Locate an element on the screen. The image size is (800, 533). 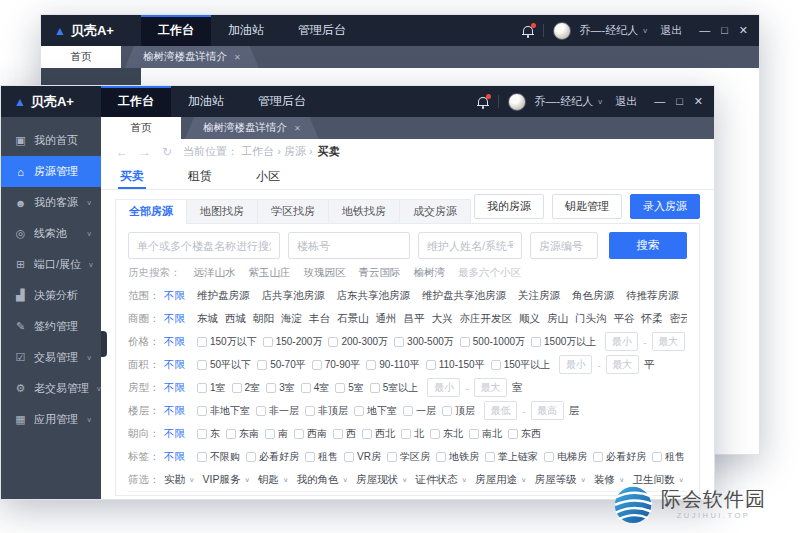
filter-option: 电梯房 is located at coordinates (566, 457).